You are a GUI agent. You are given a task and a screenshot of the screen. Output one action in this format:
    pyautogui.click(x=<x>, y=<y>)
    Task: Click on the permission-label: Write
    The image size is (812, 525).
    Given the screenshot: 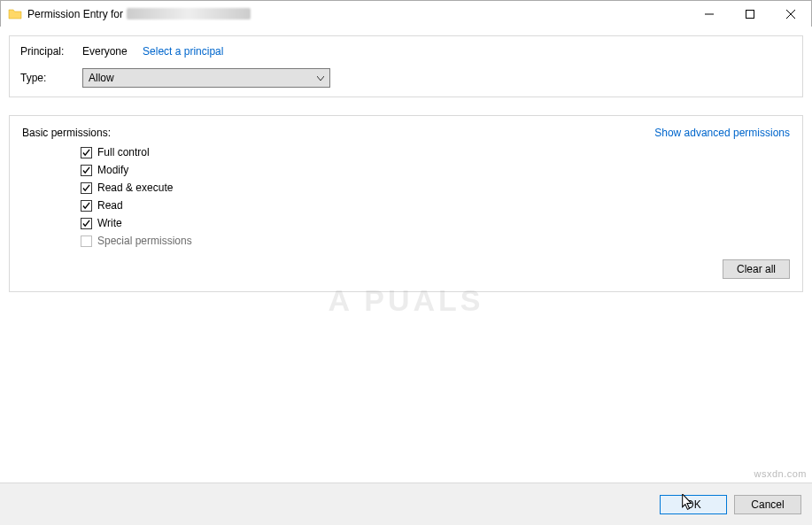 What is the action you would take?
    pyautogui.click(x=110, y=223)
    